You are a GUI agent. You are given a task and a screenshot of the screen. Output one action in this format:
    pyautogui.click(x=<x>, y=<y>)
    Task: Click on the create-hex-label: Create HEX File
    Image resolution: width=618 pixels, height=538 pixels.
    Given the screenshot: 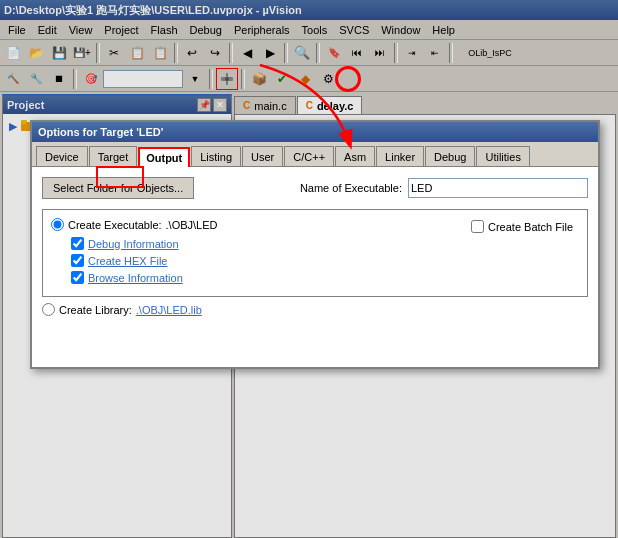 What is the action you would take?
    pyautogui.click(x=128, y=261)
    